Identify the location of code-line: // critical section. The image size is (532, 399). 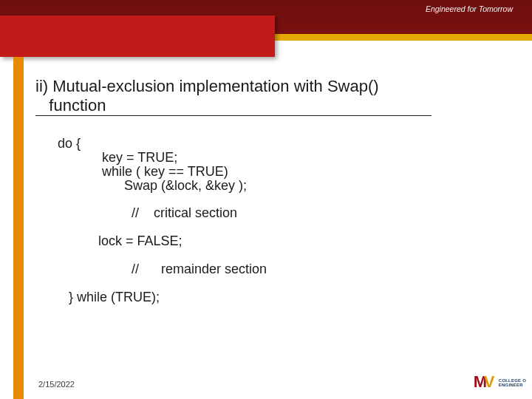
(148, 213).